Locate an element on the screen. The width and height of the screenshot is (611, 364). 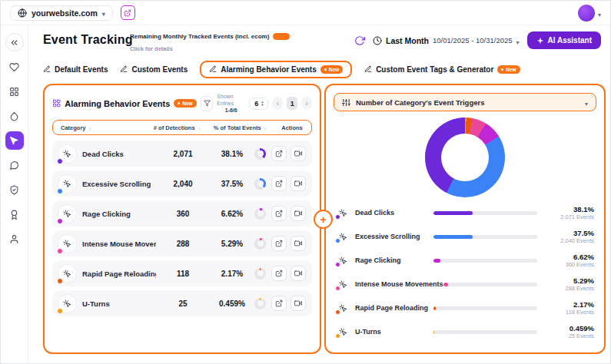
column-detections: # of Detections is located at coordinates (177, 127).